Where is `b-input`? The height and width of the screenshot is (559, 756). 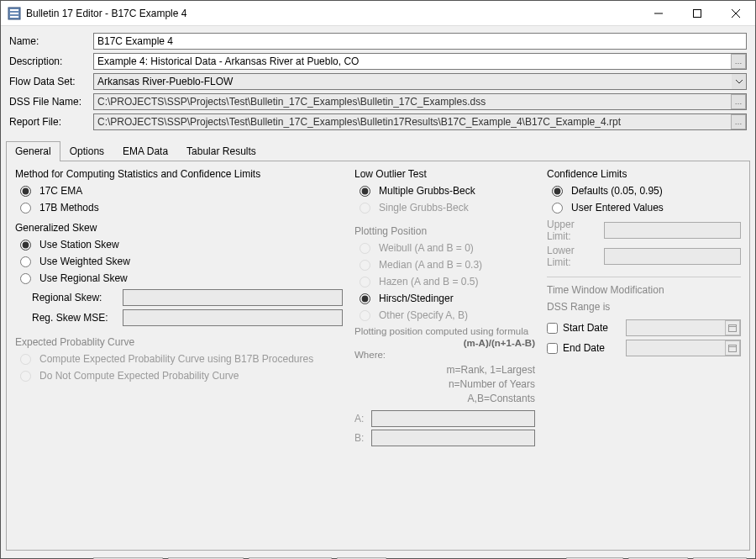 b-input is located at coordinates (454, 438).